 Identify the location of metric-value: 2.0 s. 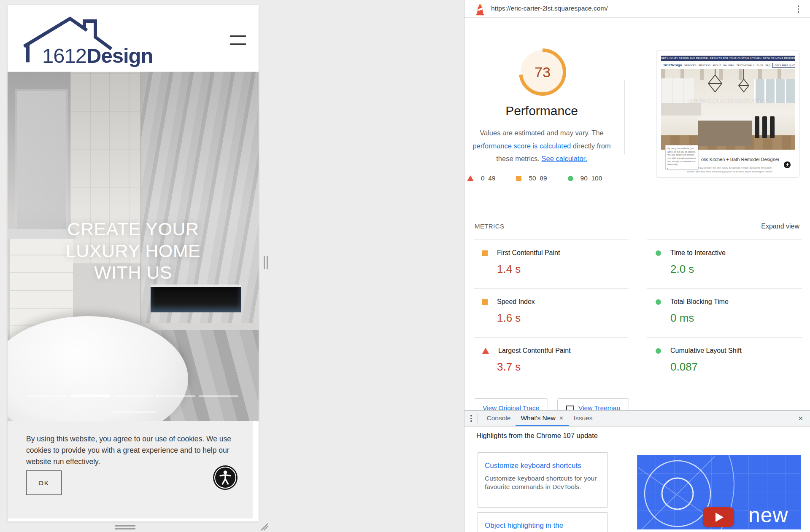
(736, 269).